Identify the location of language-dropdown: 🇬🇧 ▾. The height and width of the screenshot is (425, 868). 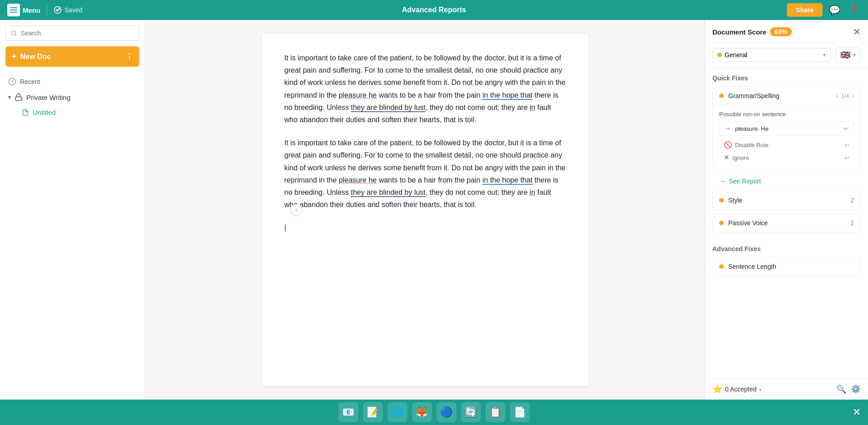
(848, 55).